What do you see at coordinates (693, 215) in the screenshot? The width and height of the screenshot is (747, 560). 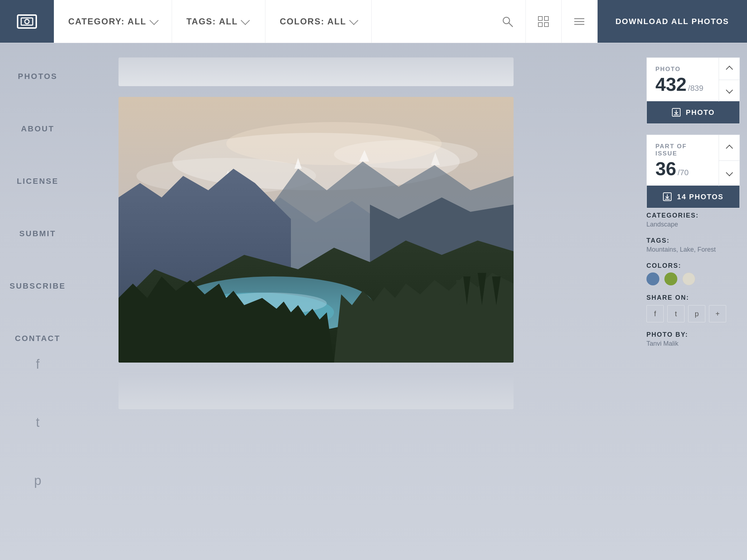 I see `categories-key: CATEGORIES:` at bounding box center [693, 215].